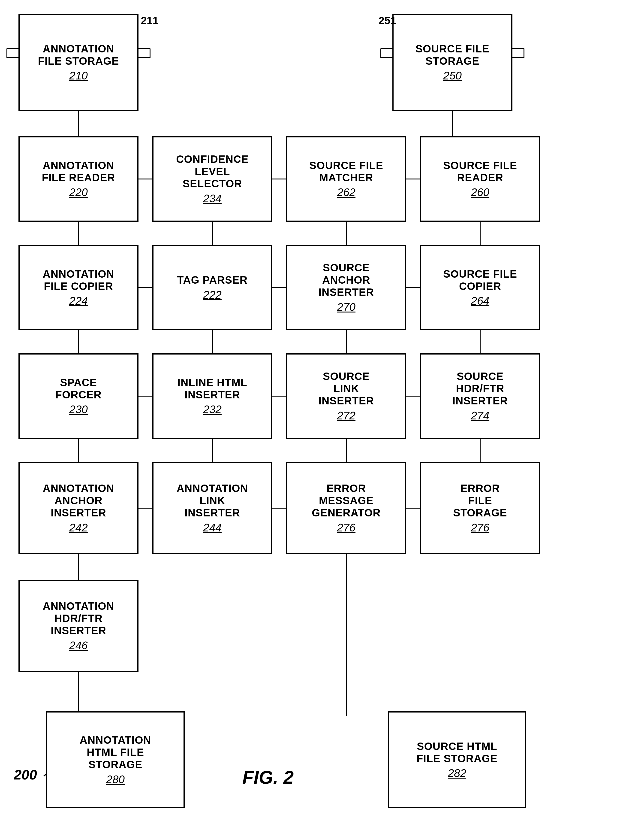  Describe the element at coordinates (212, 500) in the screenshot. I see `annotation-link-inserter-title: ANNOTATIONLINKINSERTER` at that location.